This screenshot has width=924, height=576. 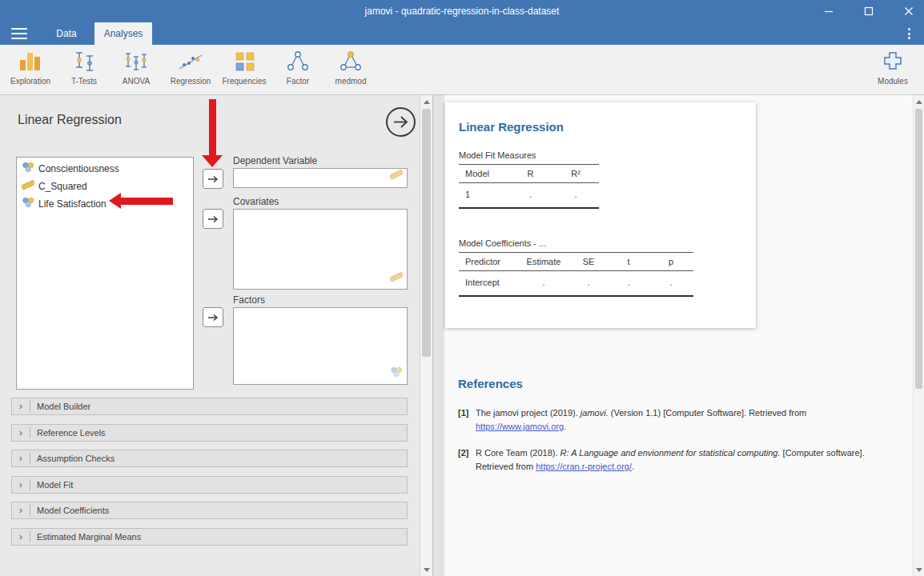 I want to click on model-fit-table: Model R R² 1 . ., so click(x=528, y=186).